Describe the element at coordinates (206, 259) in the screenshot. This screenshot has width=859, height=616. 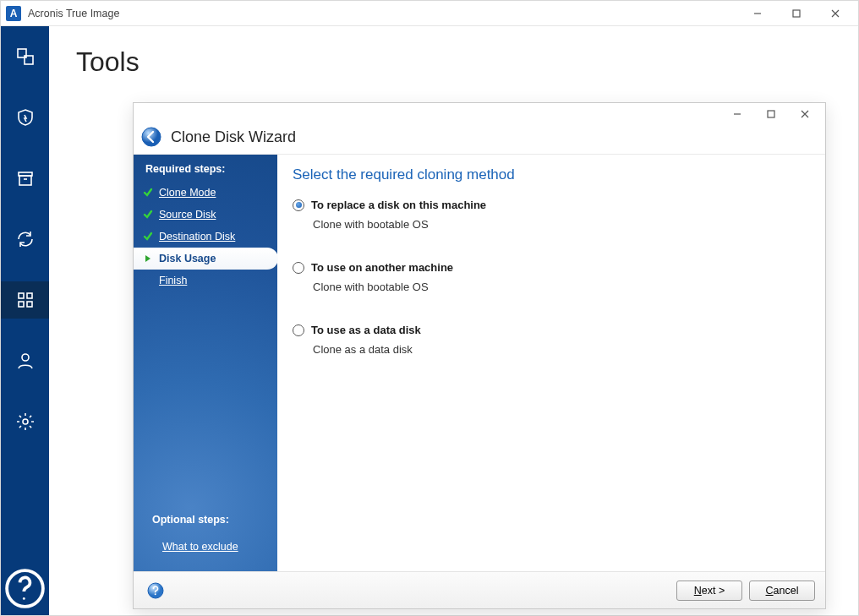
I see `step-disk-usage: Disk Usage` at that location.